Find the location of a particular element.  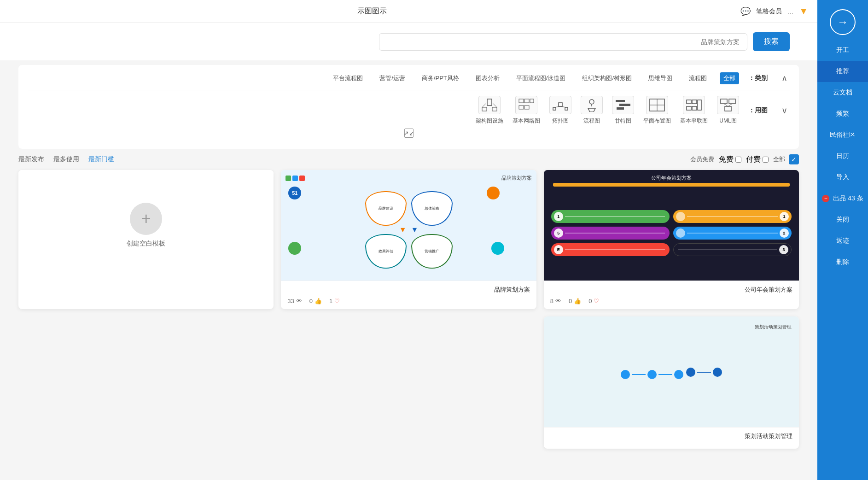

sort-most-use: 最多使用 is located at coordinates (66, 159).